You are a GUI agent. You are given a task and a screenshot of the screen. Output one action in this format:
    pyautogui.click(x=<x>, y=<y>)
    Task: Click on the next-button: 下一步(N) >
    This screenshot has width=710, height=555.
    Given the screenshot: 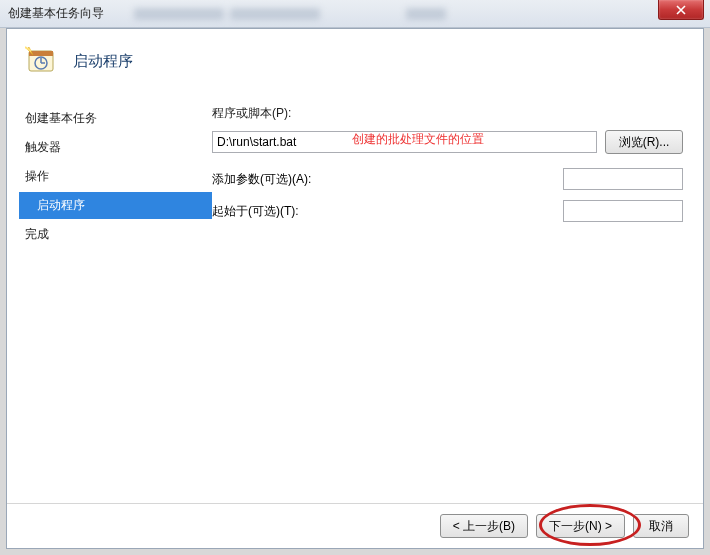 What is the action you would take?
    pyautogui.click(x=580, y=526)
    